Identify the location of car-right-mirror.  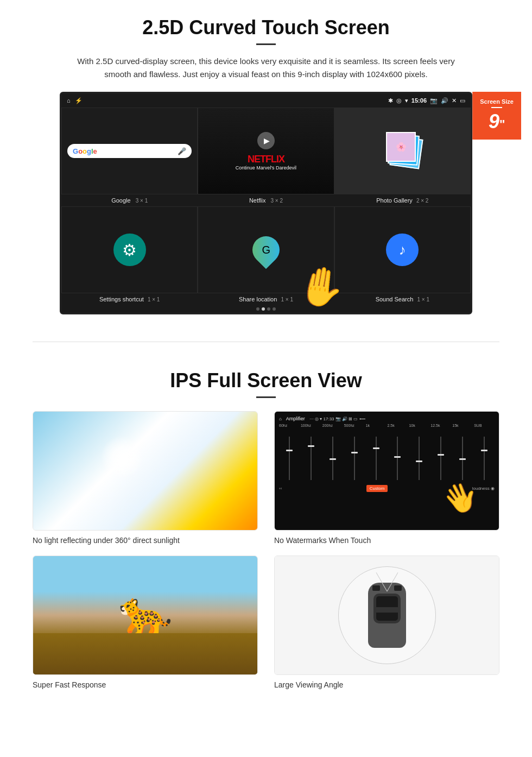
(398, 588).